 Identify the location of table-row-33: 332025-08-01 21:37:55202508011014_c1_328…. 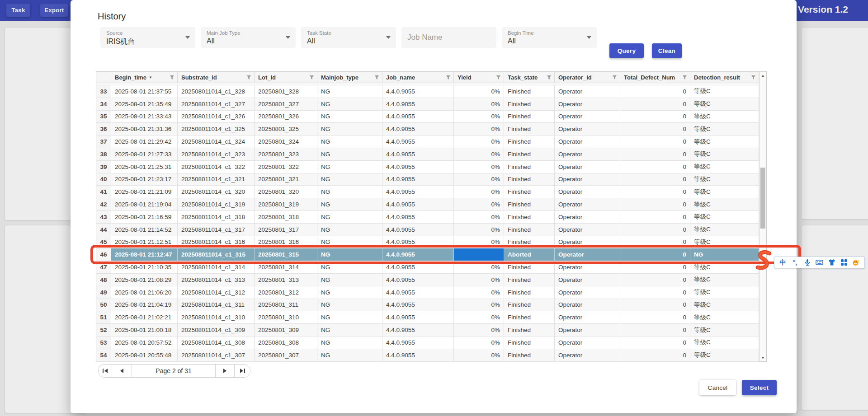
(428, 92).